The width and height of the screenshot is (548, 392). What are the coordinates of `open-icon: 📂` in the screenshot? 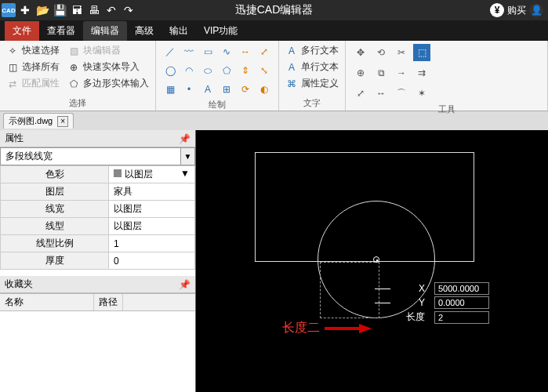 It's located at (42, 10).